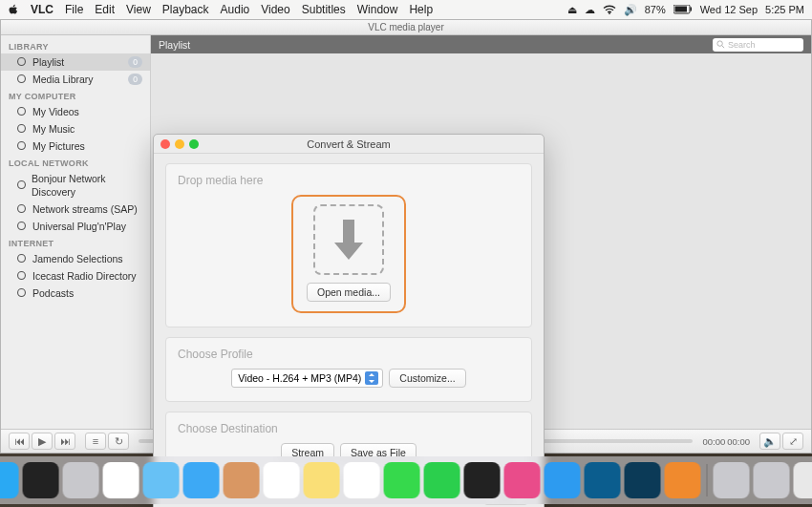  What do you see at coordinates (630, 10) in the screenshot?
I see `volume-icon: 🔊` at bounding box center [630, 10].